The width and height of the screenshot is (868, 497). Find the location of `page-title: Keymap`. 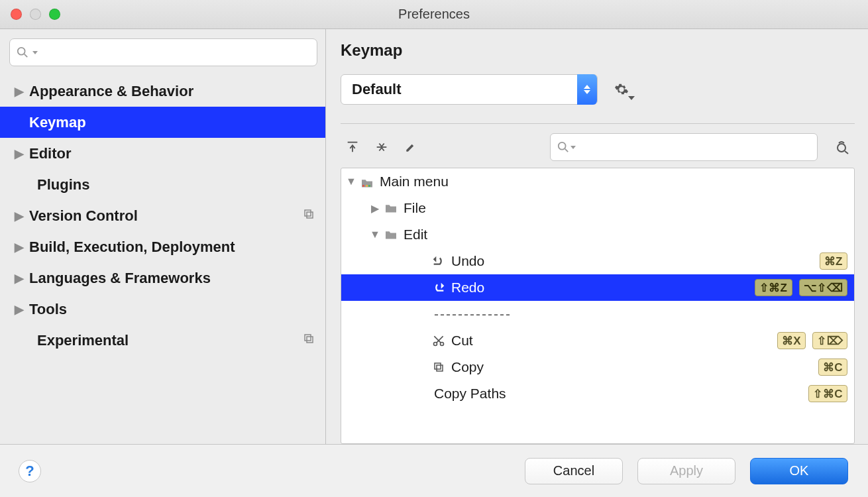

page-title: Keymap is located at coordinates (598, 50).